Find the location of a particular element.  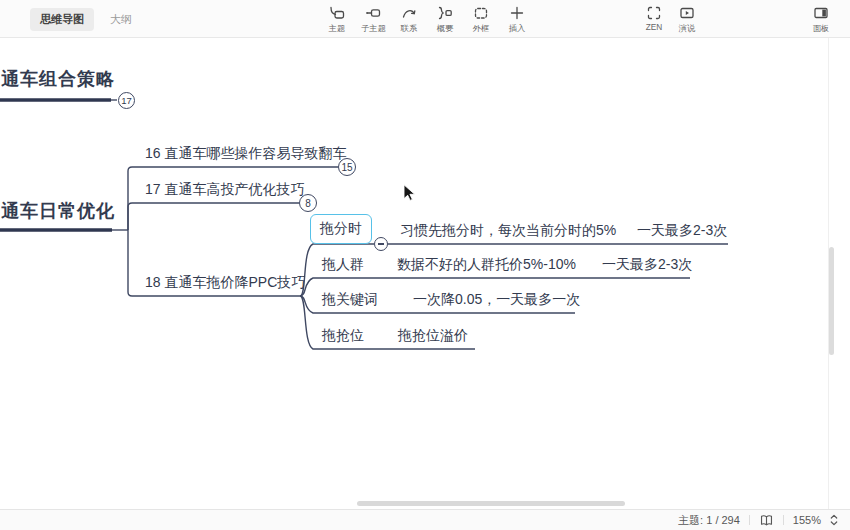

tool-summary-label: 概要 is located at coordinates (446, 29).